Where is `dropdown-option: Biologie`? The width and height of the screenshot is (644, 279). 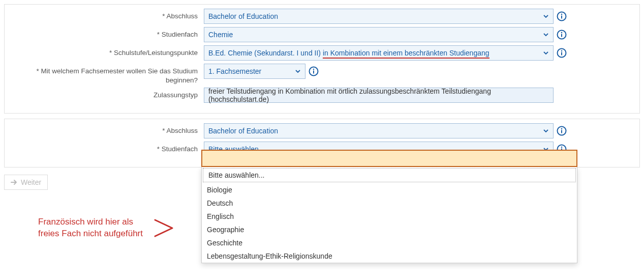 dropdown-option: Biologie is located at coordinates (389, 188).